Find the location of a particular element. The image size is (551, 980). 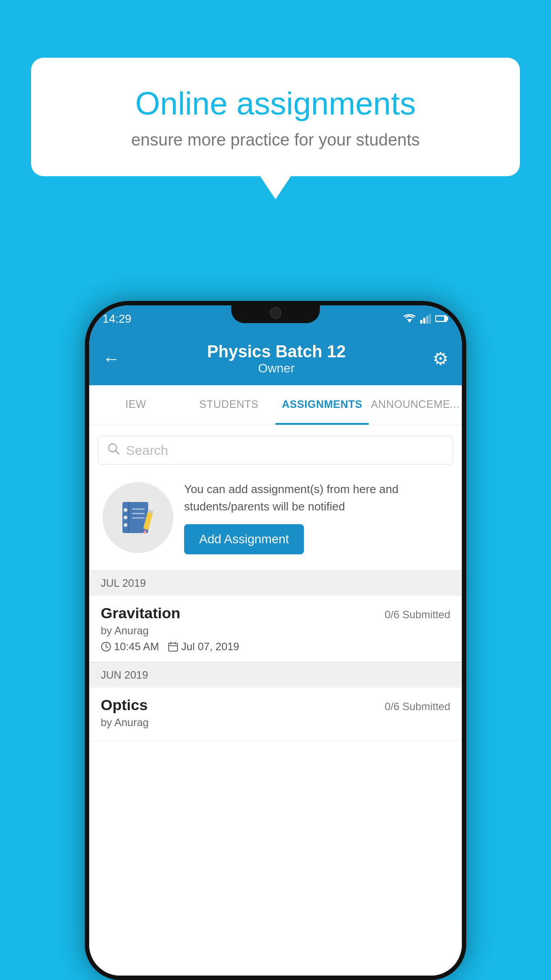

status-time: 14:29 is located at coordinates (117, 319).